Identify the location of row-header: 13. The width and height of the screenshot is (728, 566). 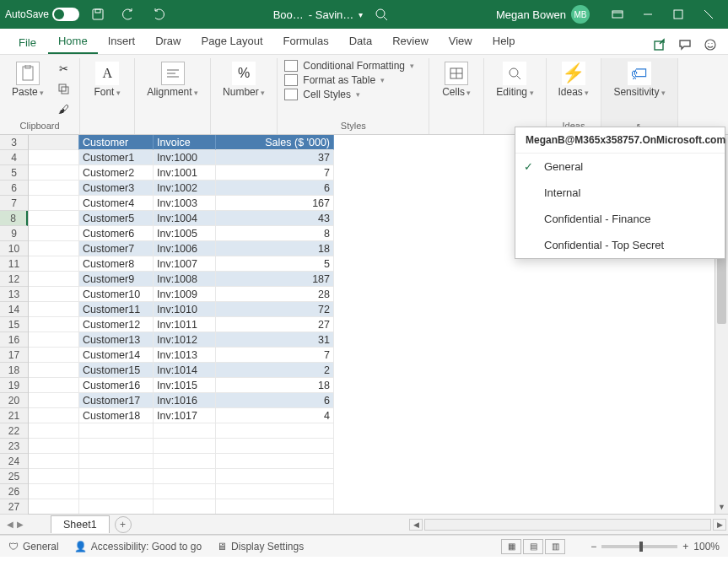
(13, 294).